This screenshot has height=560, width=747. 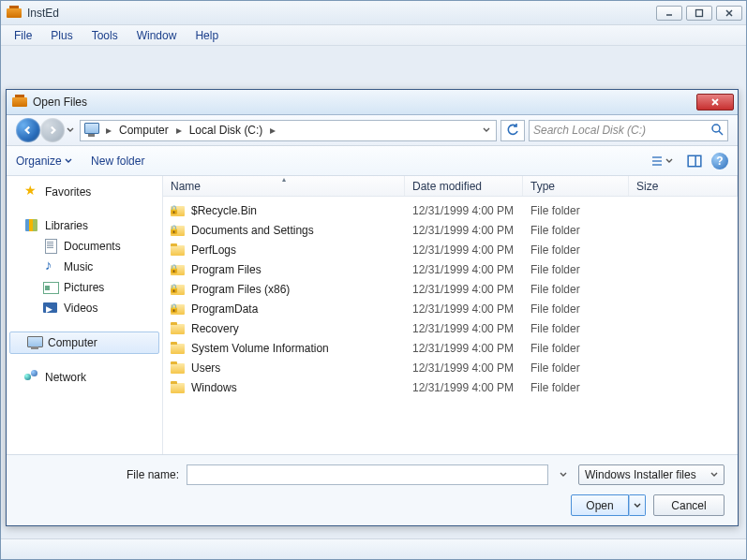 I want to click on file-row: PerfLogs12/31/1999 4:00 PMFile folder, so click(x=450, y=249).